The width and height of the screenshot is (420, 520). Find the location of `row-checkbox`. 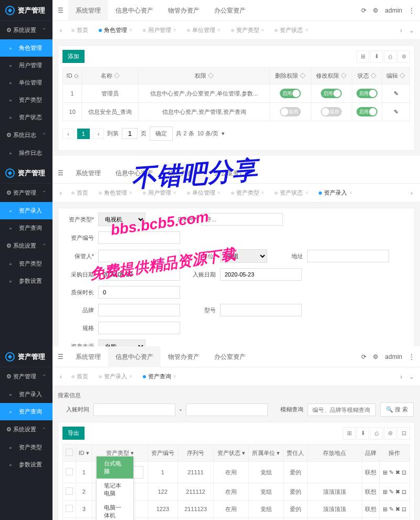

row-checkbox is located at coordinates (69, 508).